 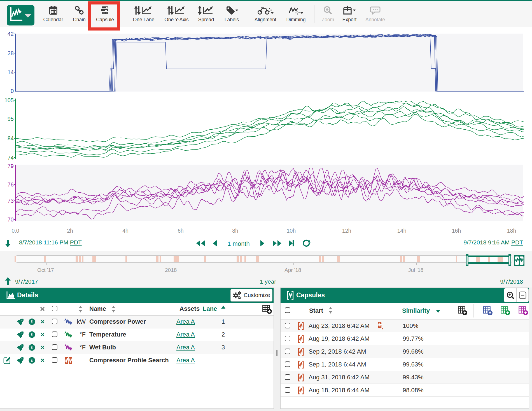 What do you see at coordinates (11, 34) in the screenshot?
I see `svg-text: 42` at bounding box center [11, 34].